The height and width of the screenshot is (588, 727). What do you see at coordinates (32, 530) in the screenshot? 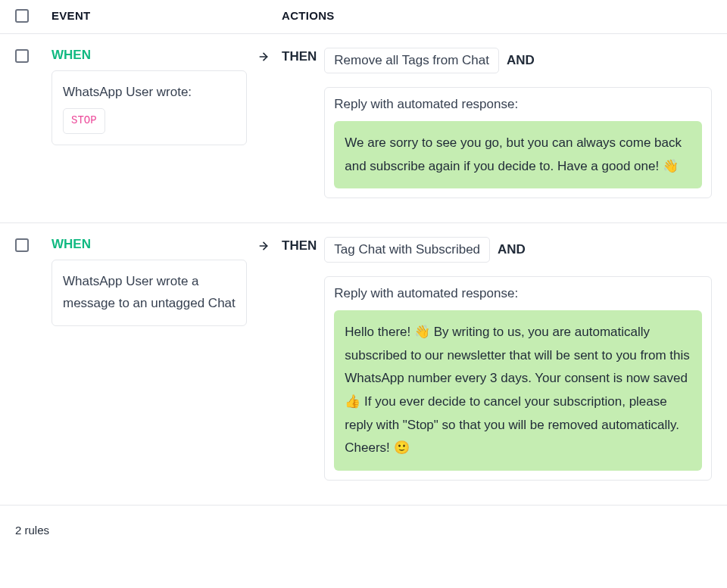
I see `rule-count: 2 rules` at bounding box center [32, 530].